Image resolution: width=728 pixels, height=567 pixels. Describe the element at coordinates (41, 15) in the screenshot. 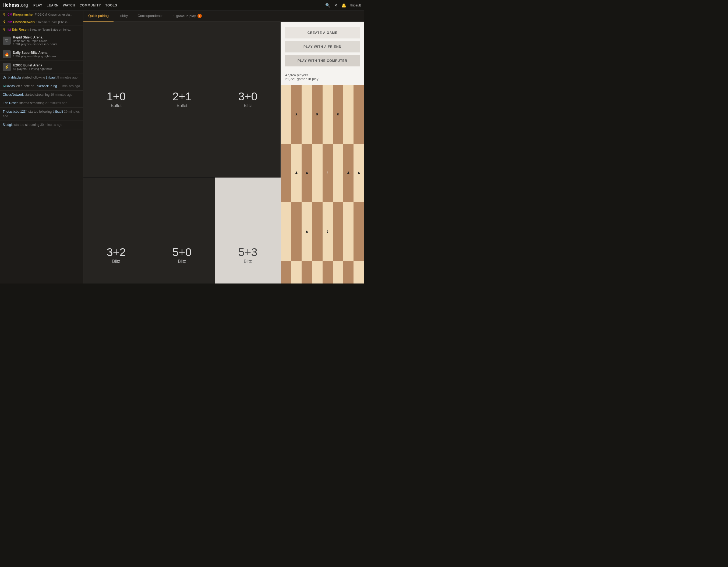

I see `streamer-item-1: 🎙 CM Kingscrusher FIDE CM Kingscrusher p…` at that location.